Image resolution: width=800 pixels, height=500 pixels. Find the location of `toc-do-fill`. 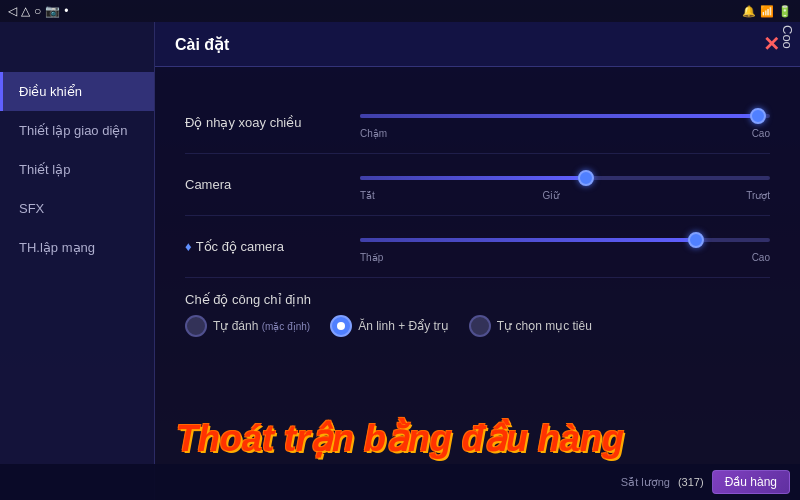

toc-do-fill is located at coordinates (528, 240).